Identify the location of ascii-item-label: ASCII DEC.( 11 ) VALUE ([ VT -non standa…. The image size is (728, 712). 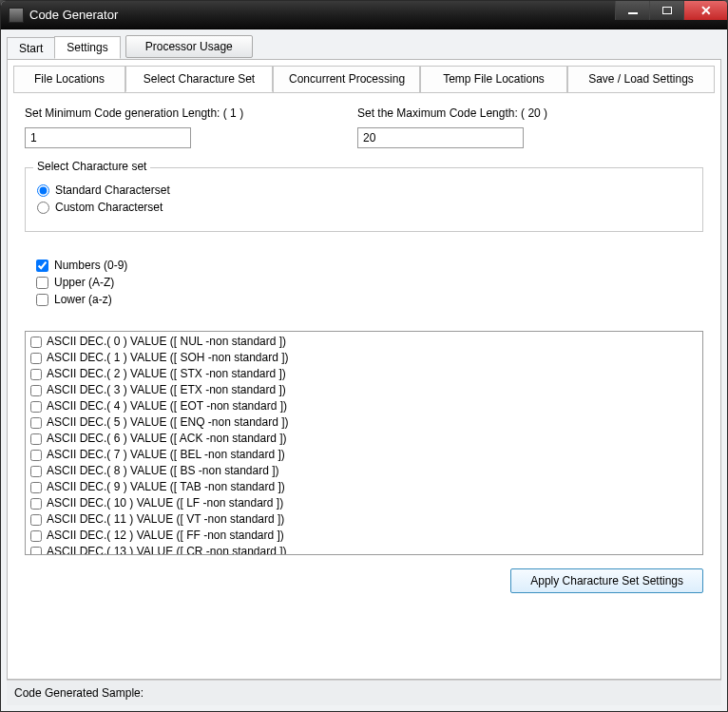
(165, 519).